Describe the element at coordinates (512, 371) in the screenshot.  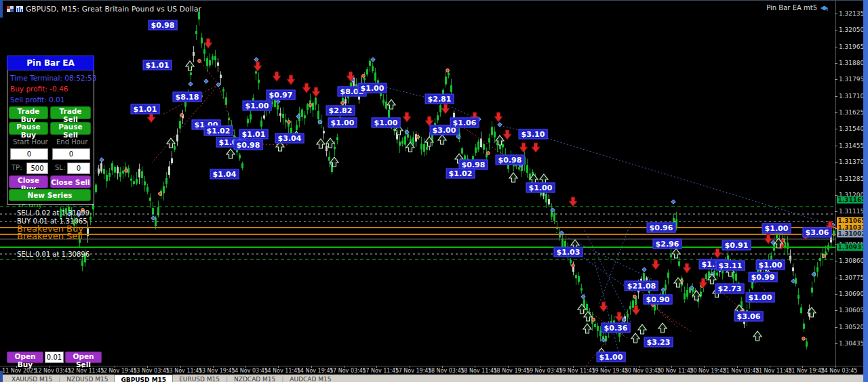
I see `time-axis-label: 18 Nov 19:45` at that location.